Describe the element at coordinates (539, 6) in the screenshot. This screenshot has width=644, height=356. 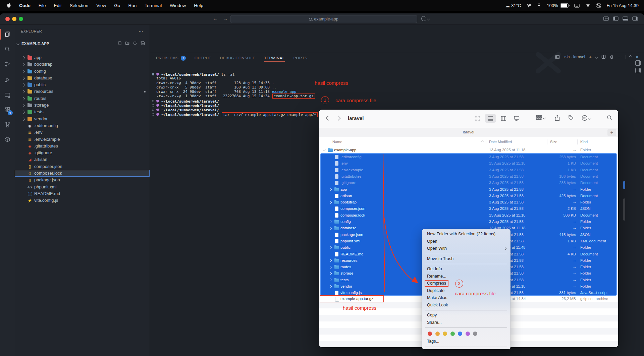
I see `bolt-icon` at that location.